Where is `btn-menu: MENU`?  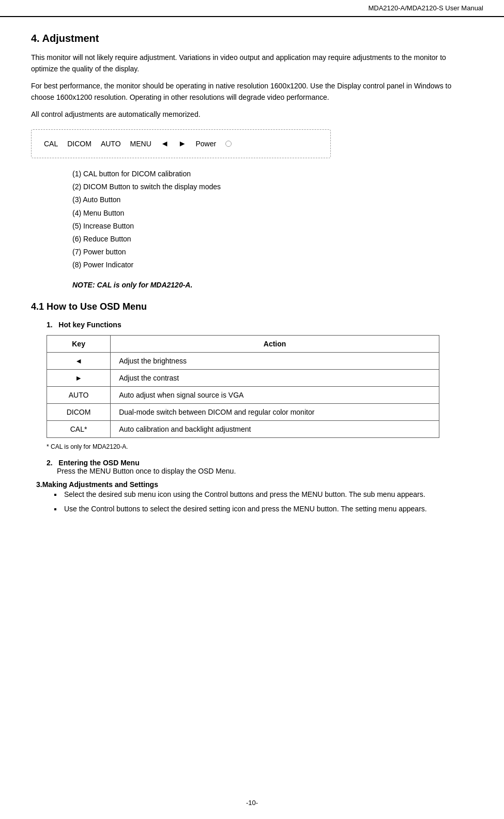
btn-menu: MENU is located at coordinates (141, 144).